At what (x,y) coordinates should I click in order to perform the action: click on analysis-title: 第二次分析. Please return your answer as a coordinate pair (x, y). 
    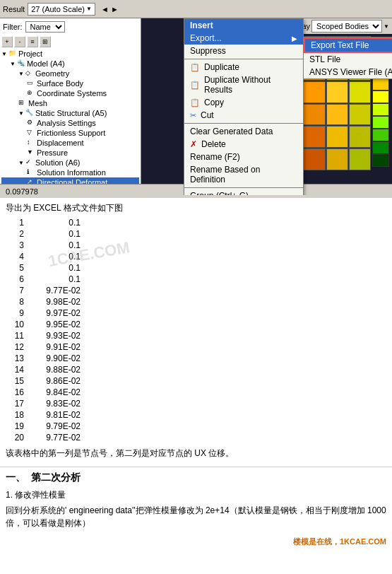
    Looking at the image, I should click on (56, 478).